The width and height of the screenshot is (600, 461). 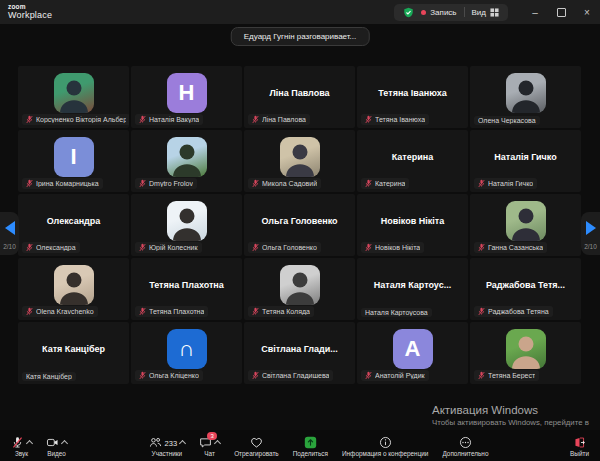 I want to click on participant-name-text: Тетяна Коляда, so click(x=286, y=312).